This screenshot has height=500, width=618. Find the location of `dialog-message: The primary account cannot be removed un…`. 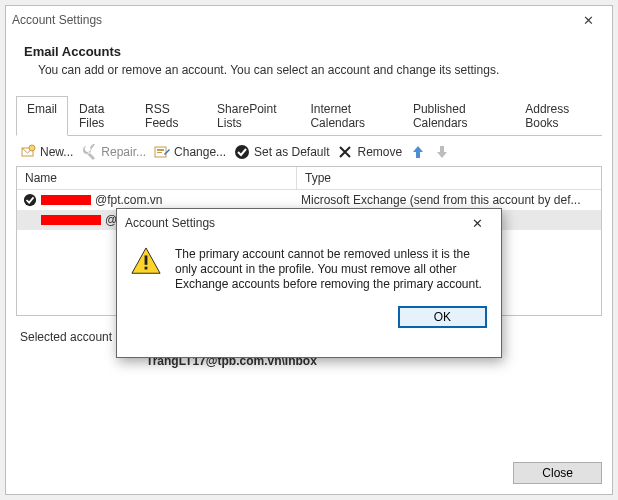

dialog-message: The primary account cannot be removed un… is located at coordinates (331, 270).